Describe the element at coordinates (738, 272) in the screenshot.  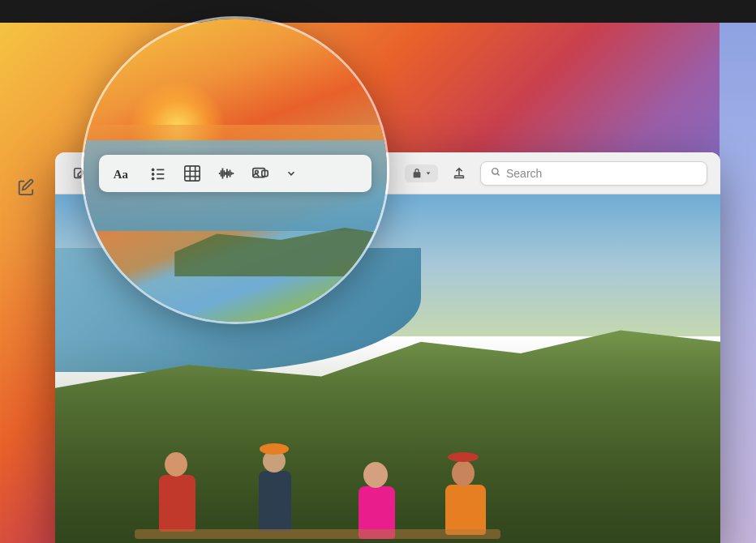
I see `right-sidebar-bar` at that location.